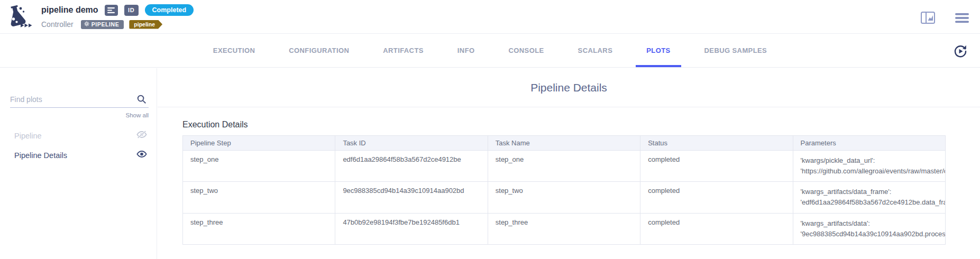  Describe the element at coordinates (41, 155) in the screenshot. I see `plot-item-label: Pipeline Details` at that location.